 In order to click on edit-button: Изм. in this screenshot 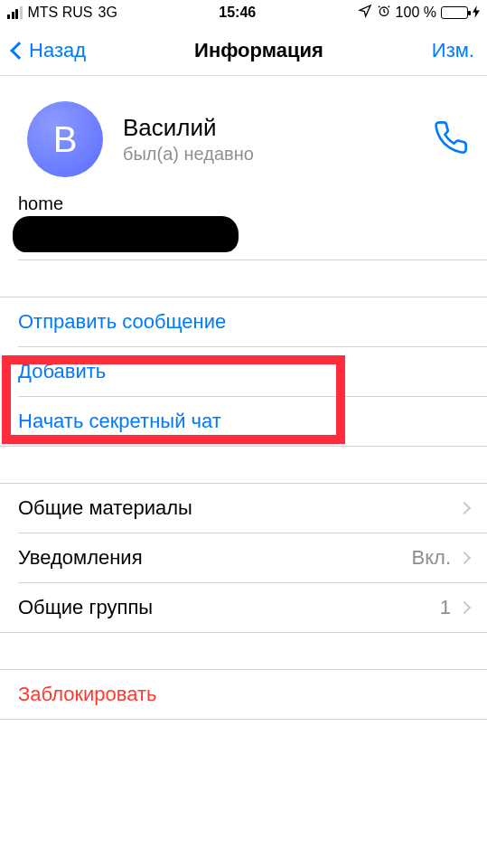, I will do `click(454, 51)`.